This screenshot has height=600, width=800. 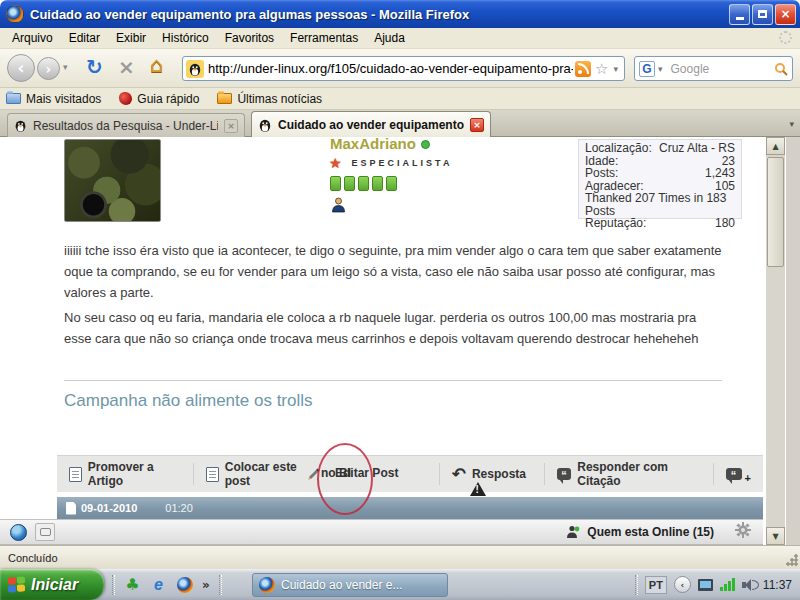 What do you see at coordinates (366, 473) in the screenshot?
I see `edit-post-button: Editar Post` at bounding box center [366, 473].